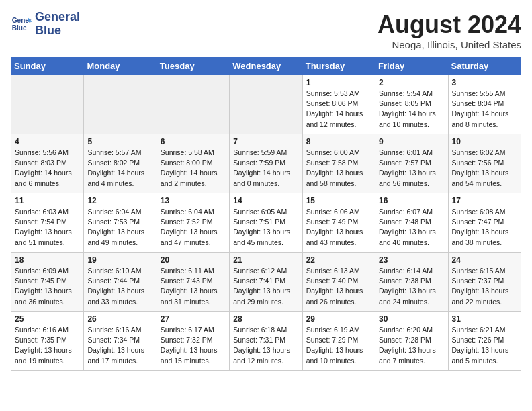 The height and width of the screenshot is (411, 532). What do you see at coordinates (47, 168) in the screenshot?
I see `cell-text: Sunrise: 5:56 AMSunset: 8:03 PMDaylight:…` at bounding box center [47, 168].